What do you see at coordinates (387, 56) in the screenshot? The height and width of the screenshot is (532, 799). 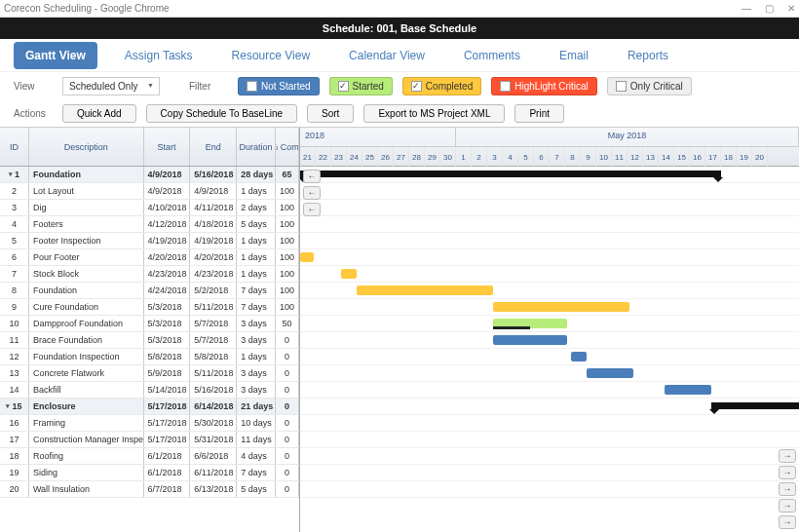 I see `tab-calendar-view: Calendar View` at bounding box center [387, 56].